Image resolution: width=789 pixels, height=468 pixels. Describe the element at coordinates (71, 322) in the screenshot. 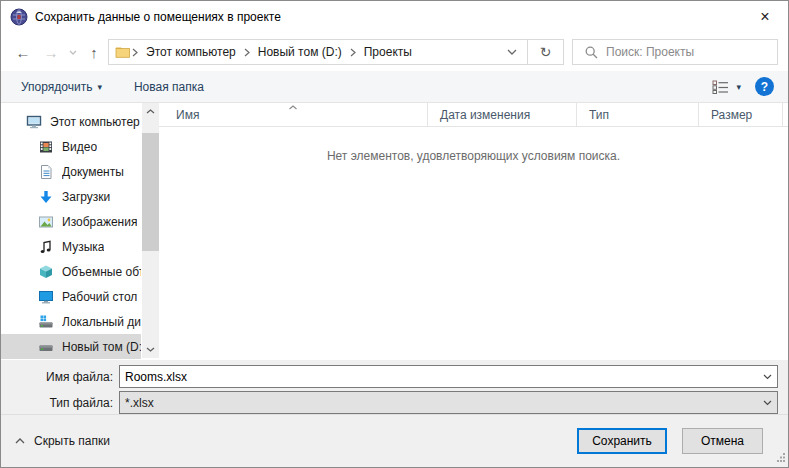

I see `sidebar-item: Локальный дис` at that location.